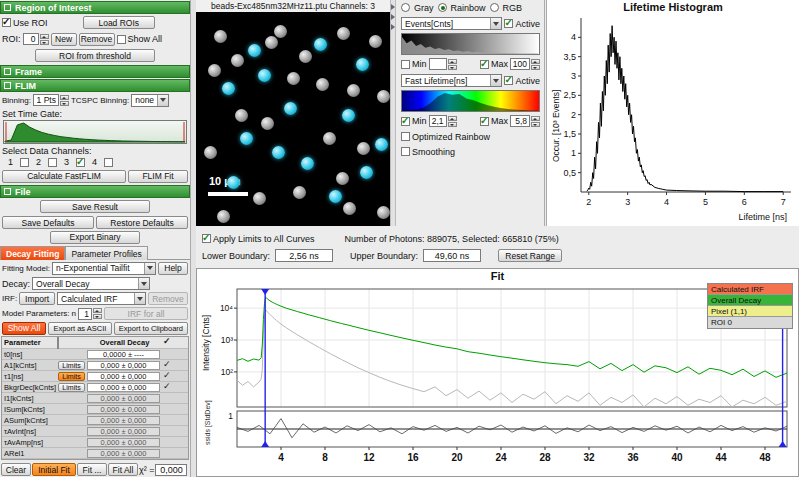  I want to click on restore-defaults-button: Restore Defaults, so click(142, 222).